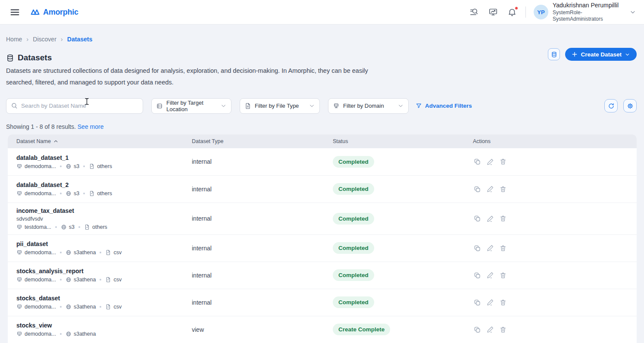  I want to click on column-header-dataset-name: Dataset Name, so click(100, 141).